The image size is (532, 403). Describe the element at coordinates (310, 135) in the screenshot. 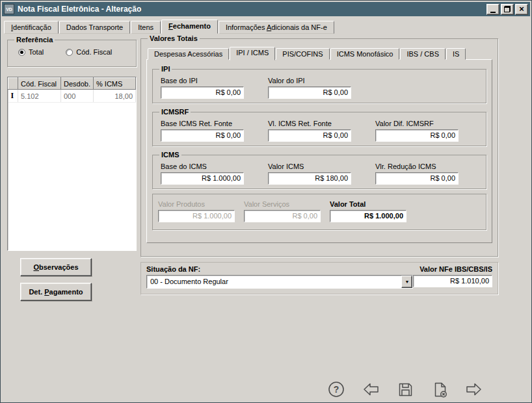

I see `vl-icms-ret-fonte-input: R$ 0,00` at that location.